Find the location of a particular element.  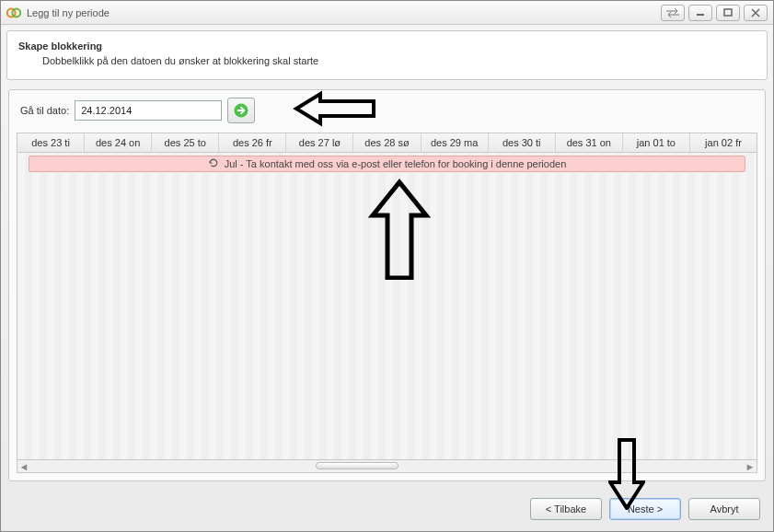

app-icon is located at coordinates (14, 13).